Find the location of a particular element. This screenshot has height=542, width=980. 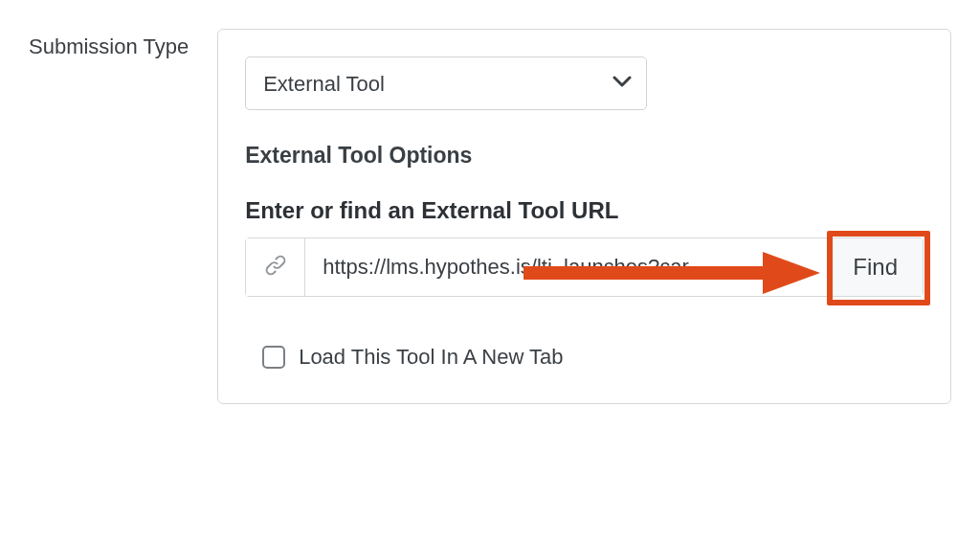

load-new-tab-checkbox-label: Load This Tool In A New Tab is located at coordinates (431, 357).